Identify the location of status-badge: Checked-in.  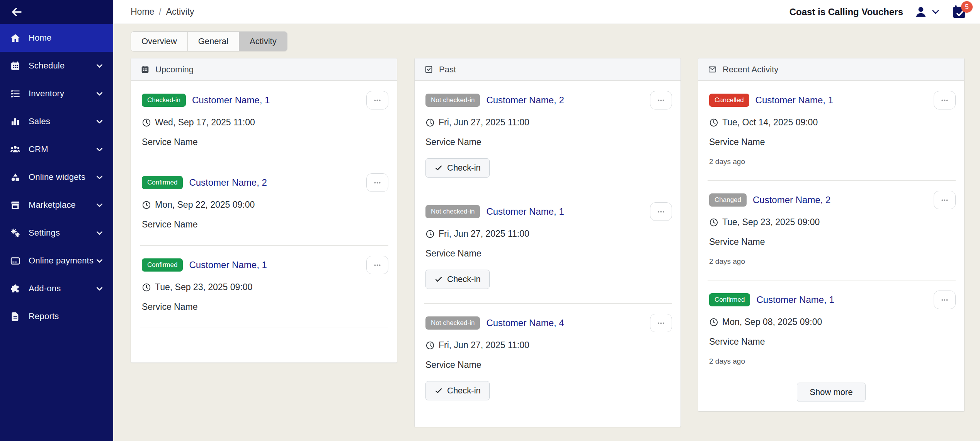
(164, 100).